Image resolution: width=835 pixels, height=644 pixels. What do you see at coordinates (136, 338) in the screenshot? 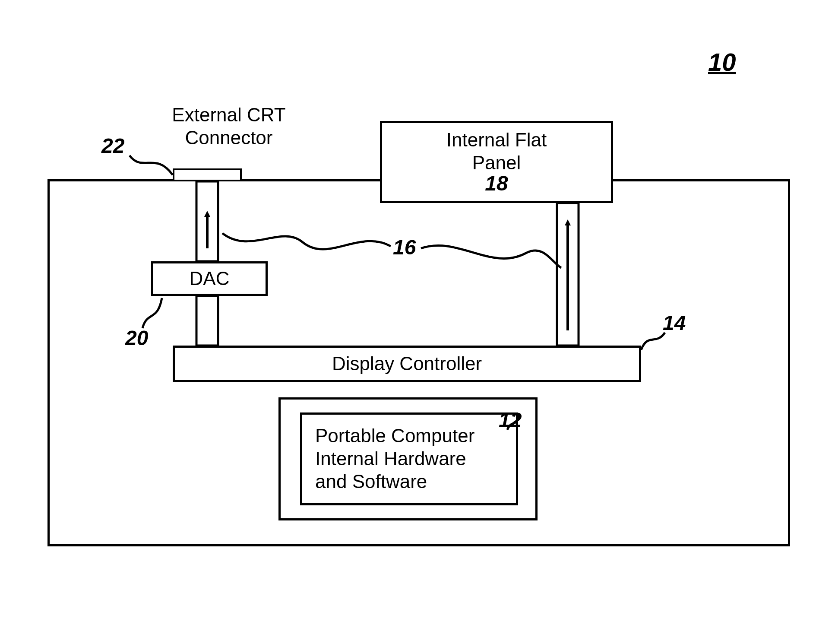
I see `ref-20: 20` at bounding box center [136, 338].